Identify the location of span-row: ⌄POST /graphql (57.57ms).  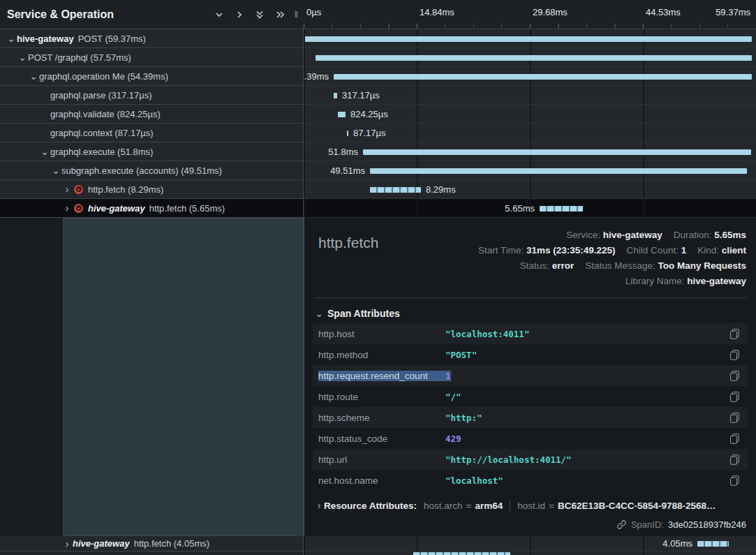
(378, 57).